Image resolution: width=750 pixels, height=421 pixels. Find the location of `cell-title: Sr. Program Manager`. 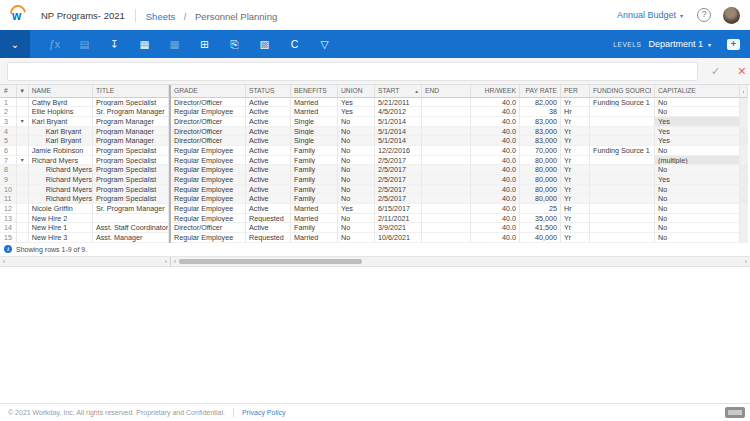

cell-title: Sr. Program Manager is located at coordinates (131, 112).